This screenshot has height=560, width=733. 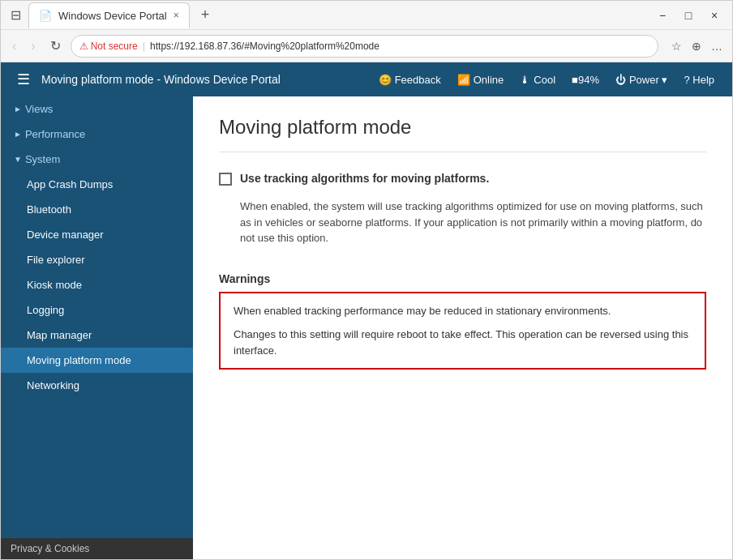 What do you see at coordinates (97, 549) in the screenshot?
I see `privacy-cookies-link: Privacy & Cookies` at bounding box center [97, 549].